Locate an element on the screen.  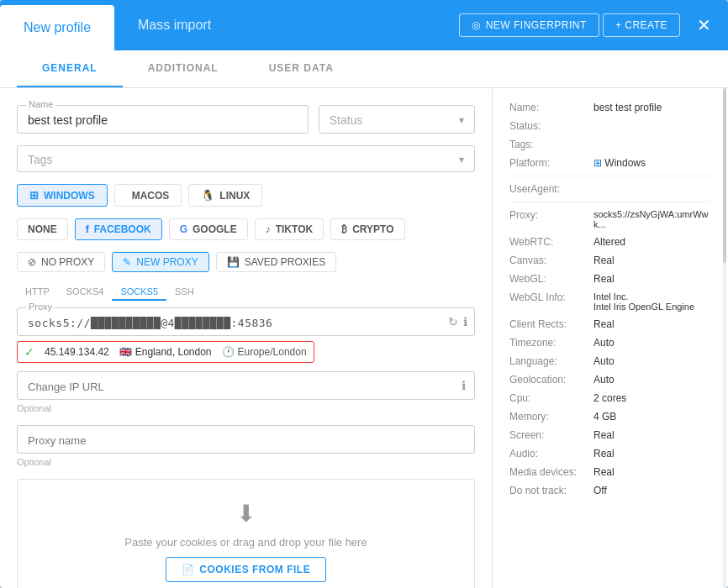
saved-proxies-button: 💾 SAVED PROXIES is located at coordinates (276, 262).